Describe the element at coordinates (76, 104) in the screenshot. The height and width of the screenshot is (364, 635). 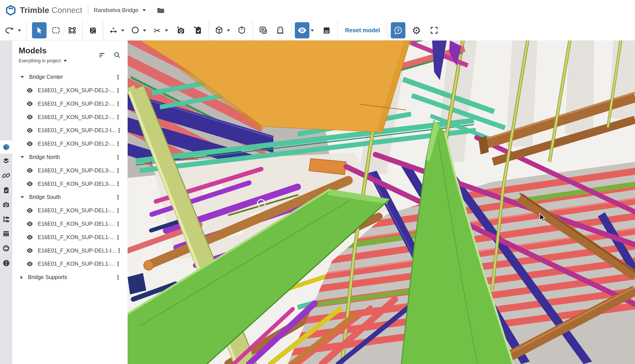
I see `model-item-label: E16E01_F_KON_SUP-DEL2-...` at that location.